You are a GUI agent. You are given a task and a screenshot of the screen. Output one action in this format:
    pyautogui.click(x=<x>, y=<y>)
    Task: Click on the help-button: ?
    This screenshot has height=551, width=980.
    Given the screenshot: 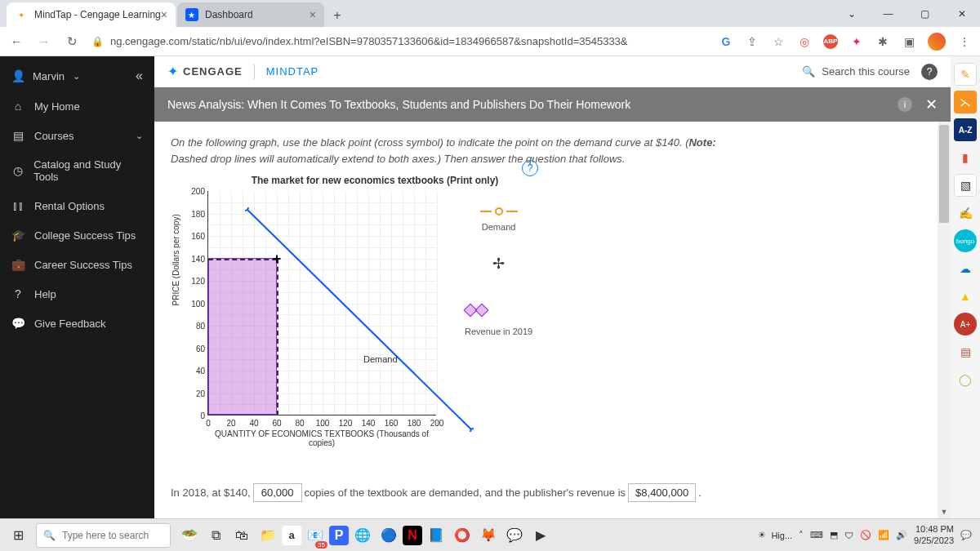 What is the action you would take?
    pyautogui.click(x=929, y=72)
    